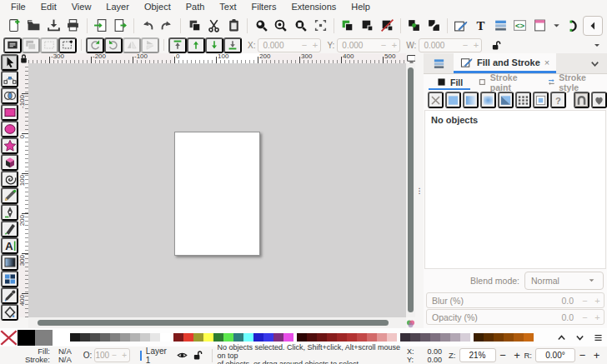  What do you see at coordinates (132, 45) in the screenshot?
I see `flip-horizontal-button` at bounding box center [132, 45].